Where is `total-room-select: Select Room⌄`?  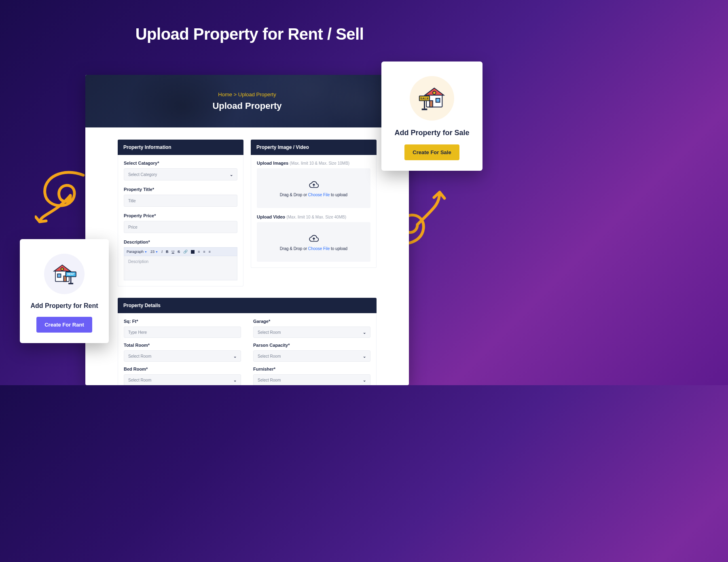 total-room-select: Select Room⌄ is located at coordinates (182, 356).